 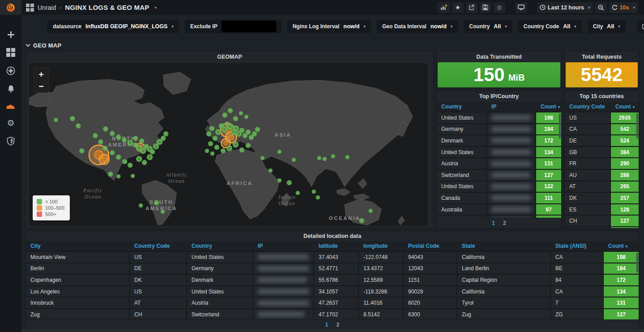 What do you see at coordinates (332, 258) in the screenshot?
I see `table-row: Mountain ViewUSUnited States37.4043-122.…` at bounding box center [332, 258].